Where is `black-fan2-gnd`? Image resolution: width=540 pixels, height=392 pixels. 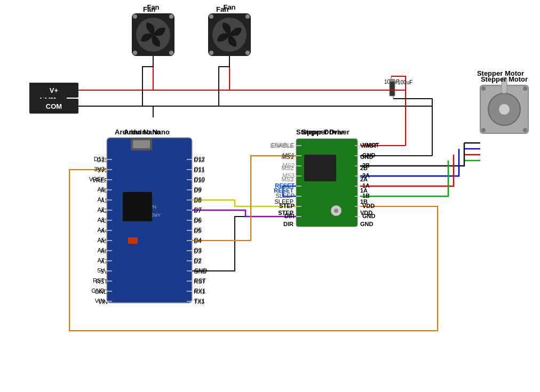 black-fan2-gnd is located at coordinates (224, 81).